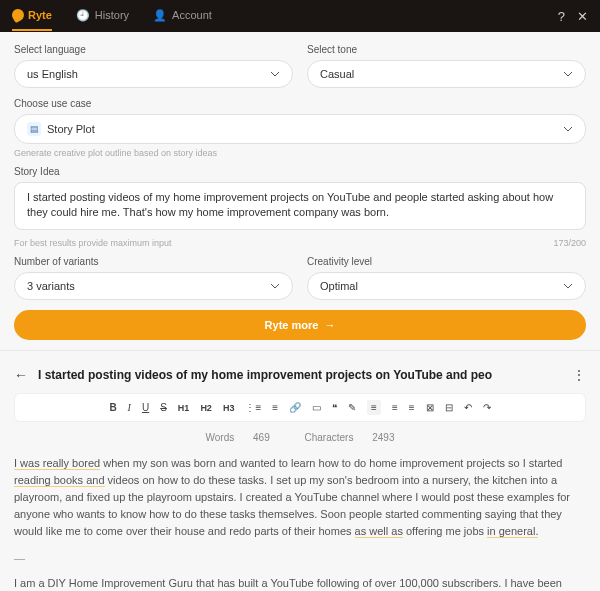 The width and height of the screenshot is (600, 591). Describe the element at coordinates (300, 583) in the screenshot. I see `paragraph-2: I am a DIY Home Improvement Guru that ha…` at that location.